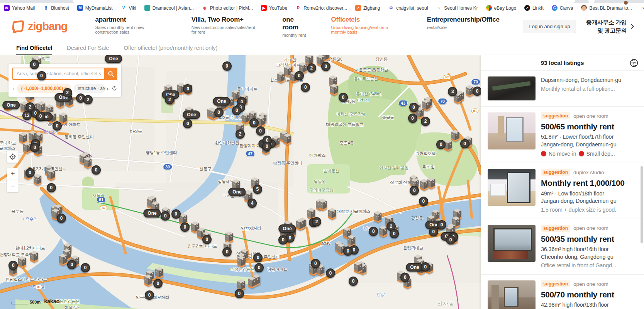  Describe the element at coordinates (274, 8) in the screenshot. I see `bookmark-youtube: ▶YouTube` at that location.